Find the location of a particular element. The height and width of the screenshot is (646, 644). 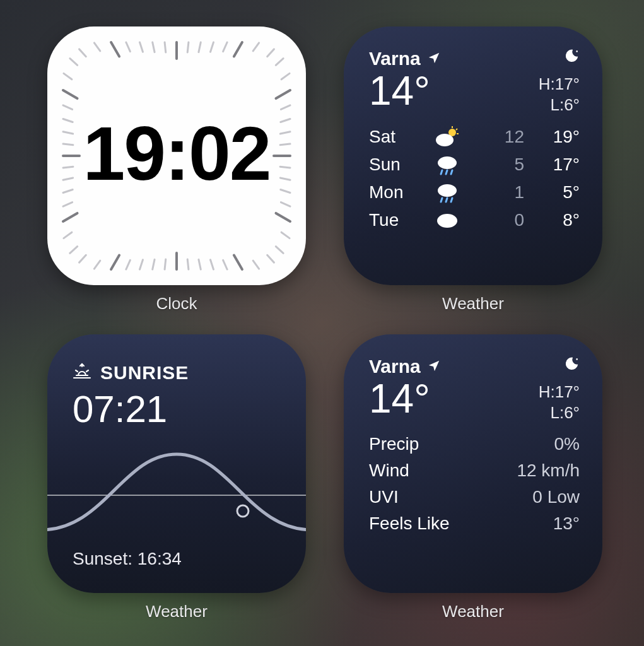

weather-forecast-caption: Weather is located at coordinates (473, 304).